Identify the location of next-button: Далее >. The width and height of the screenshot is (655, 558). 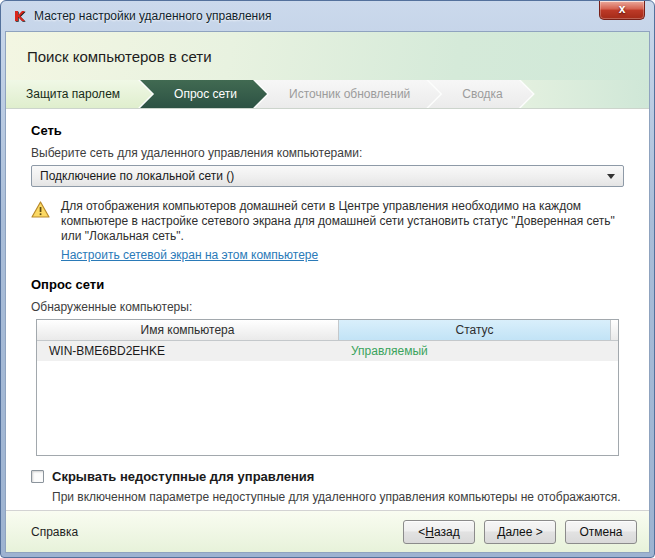
(520, 532).